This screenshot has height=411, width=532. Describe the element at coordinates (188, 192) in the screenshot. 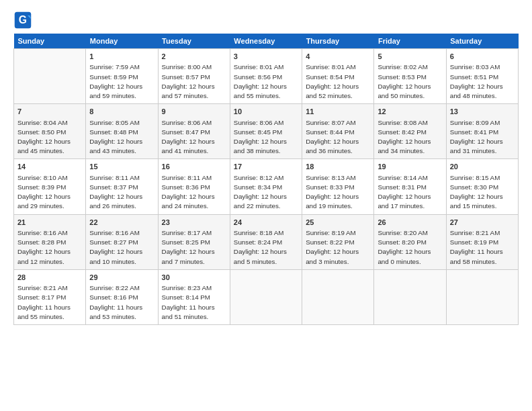

I see `day-info: Sunrise: 8:11 AMSunset: 8:36 PMDaylight:…` at that location.